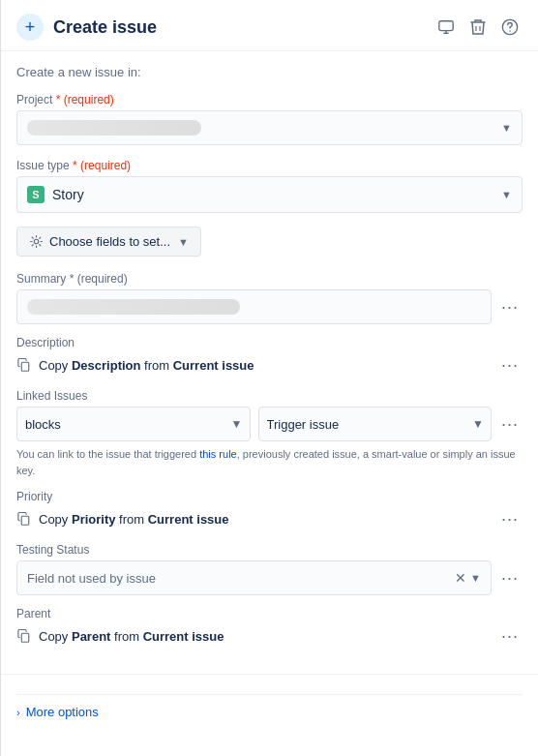 The width and height of the screenshot is (538, 756). I want to click on linked-issues-hint: You can link to the issue that triggered…, so click(269, 463).